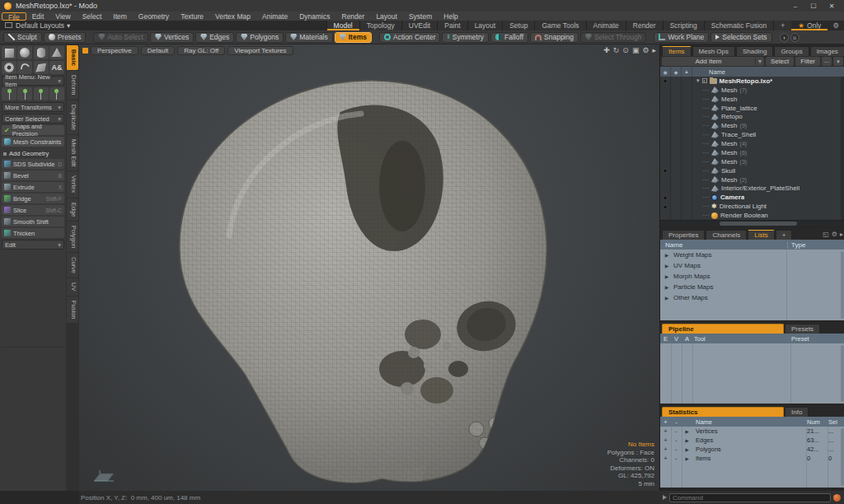 The width and height of the screenshot is (844, 504). Describe the element at coordinates (723, 329) in the screenshot. I see `pipeline-tab-pipeline: Pipeline` at that location.